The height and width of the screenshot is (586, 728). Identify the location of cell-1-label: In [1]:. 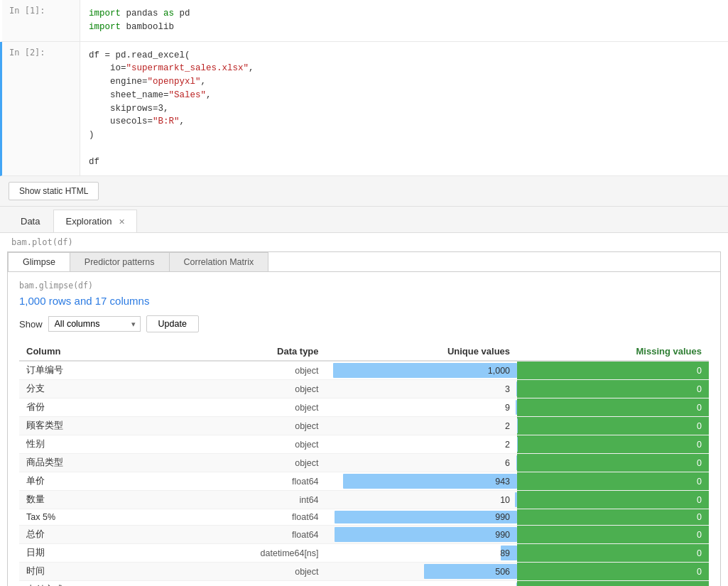
(41, 21).